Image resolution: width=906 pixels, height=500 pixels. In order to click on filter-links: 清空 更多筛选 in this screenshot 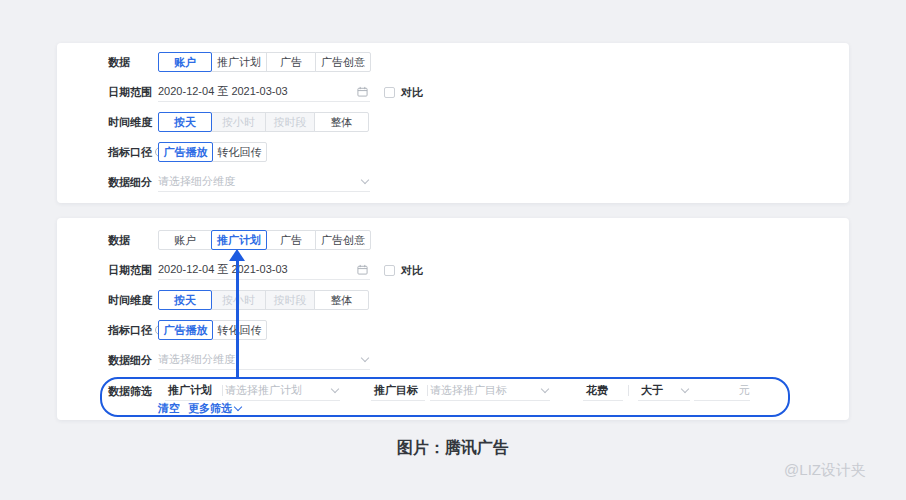, I will do `click(200, 408)`.